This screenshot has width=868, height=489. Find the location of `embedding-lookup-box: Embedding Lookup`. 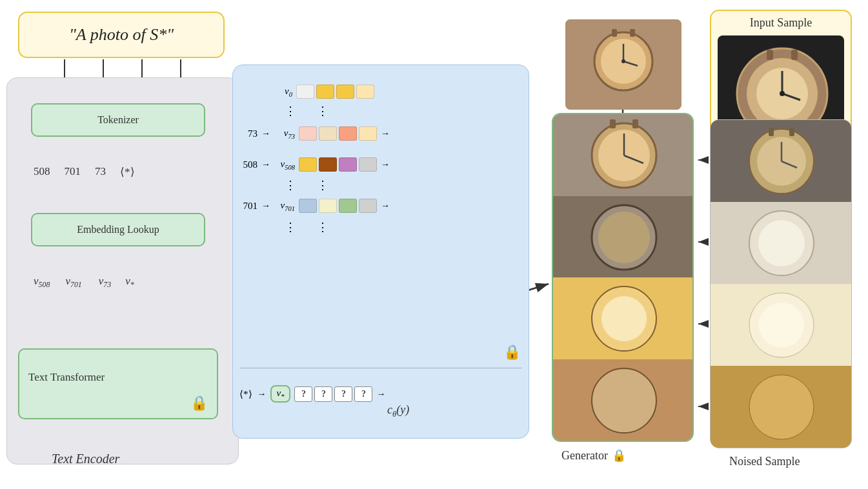

embedding-lookup-box: Embedding Lookup is located at coordinates (118, 230).